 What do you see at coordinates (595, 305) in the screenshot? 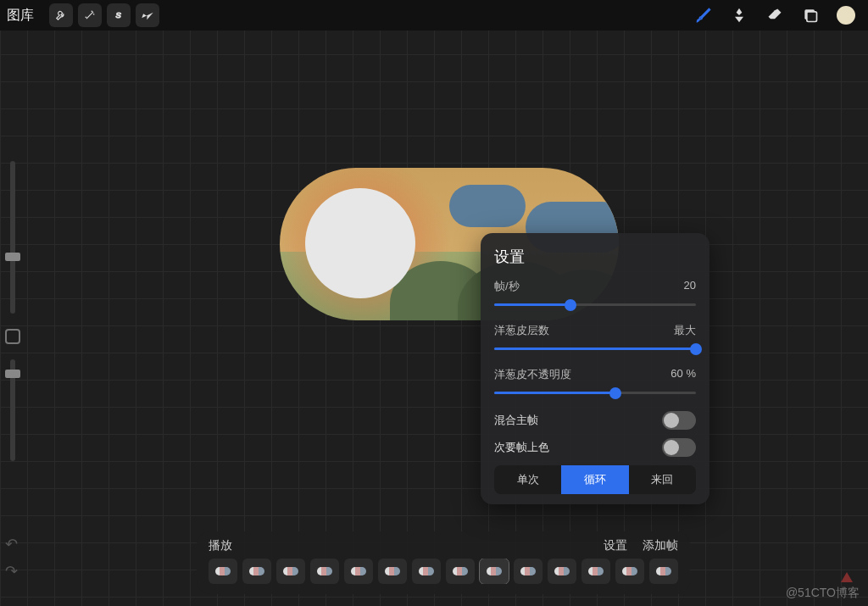
I see `fps-slider` at bounding box center [595, 305].